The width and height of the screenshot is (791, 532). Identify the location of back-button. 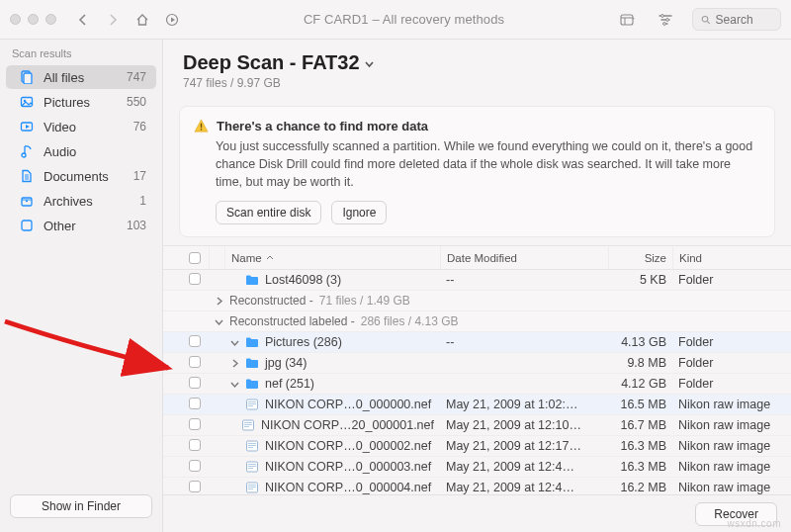
(83, 20).